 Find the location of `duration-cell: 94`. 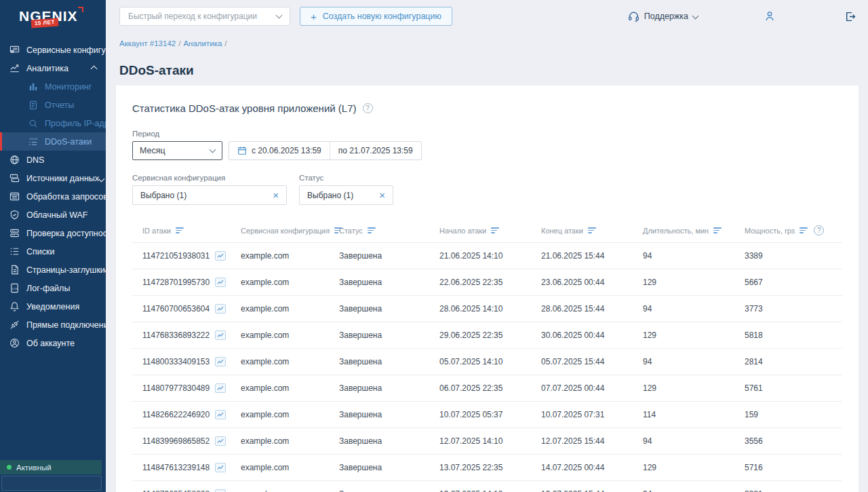

duration-cell: 94 is located at coordinates (684, 362).